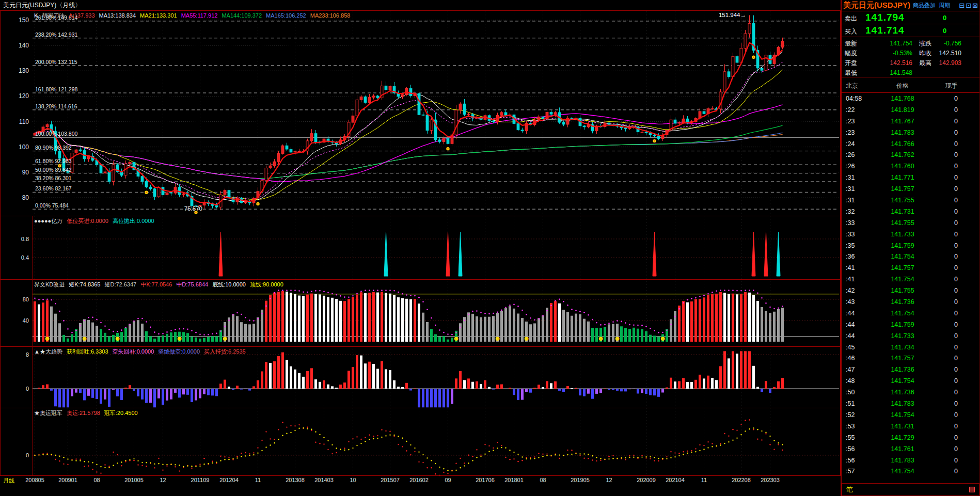 This screenshot has height=496, width=980. Describe the element at coordinates (850, 268) in the screenshot. I see `tick-time: :41` at that location.